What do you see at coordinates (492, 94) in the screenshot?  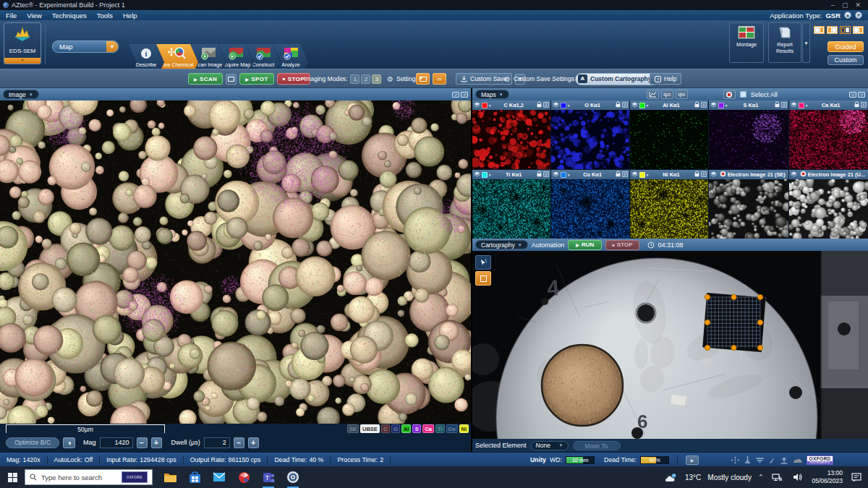 I see `maps-panel-selector: Maps▼` at bounding box center [492, 94].